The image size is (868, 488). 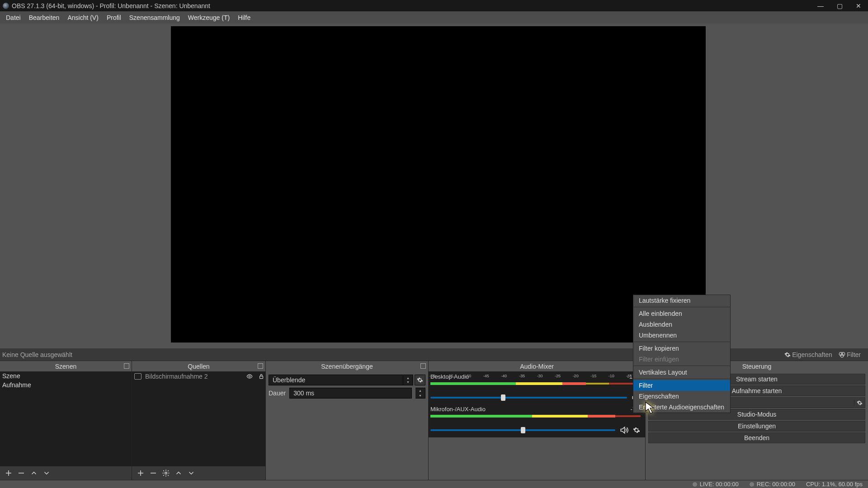 What do you see at coordinates (347, 420) in the screenshot?
I see `transitions-panel: Szenenübergänge Überblende ▲▼ Dauer 300 …` at bounding box center [347, 420].